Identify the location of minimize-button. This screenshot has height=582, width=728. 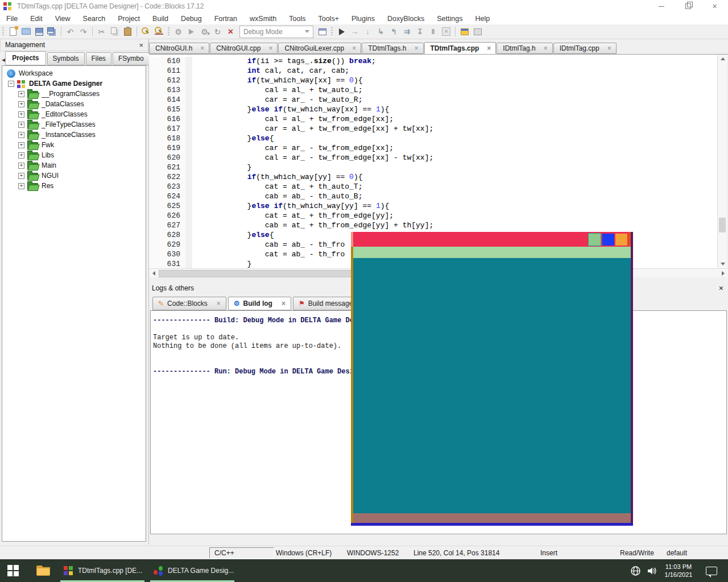
(661, 6).